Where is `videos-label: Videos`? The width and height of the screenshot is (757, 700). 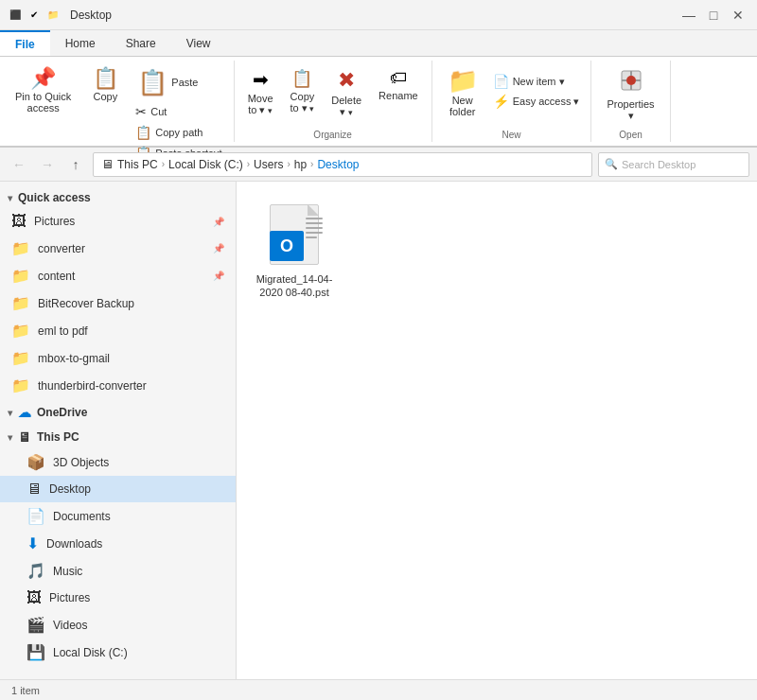 videos-label: Videos is located at coordinates (138, 625).